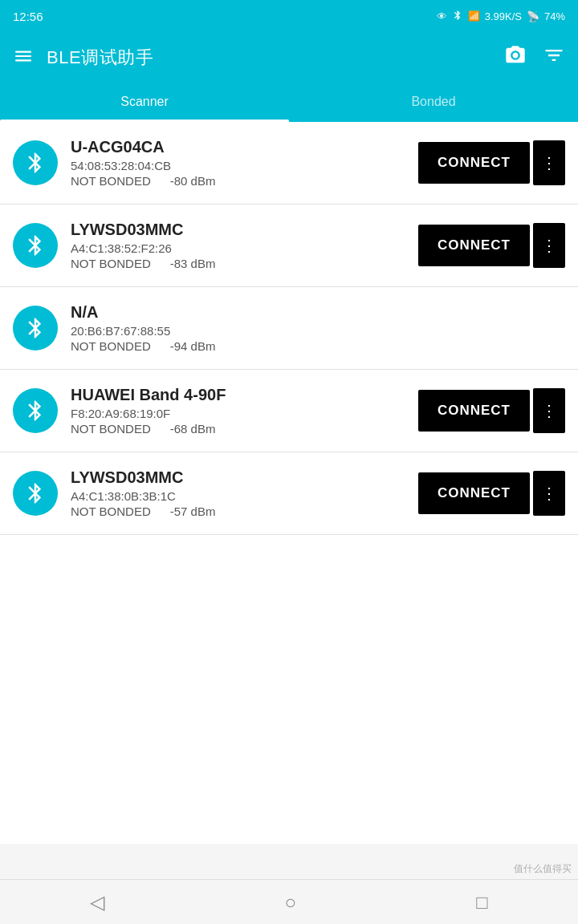  What do you see at coordinates (244, 163) in the screenshot?
I see `device-info: U-ACG04CA 54:08:53:28:04:CB NOT BONDED -…` at bounding box center [244, 163].